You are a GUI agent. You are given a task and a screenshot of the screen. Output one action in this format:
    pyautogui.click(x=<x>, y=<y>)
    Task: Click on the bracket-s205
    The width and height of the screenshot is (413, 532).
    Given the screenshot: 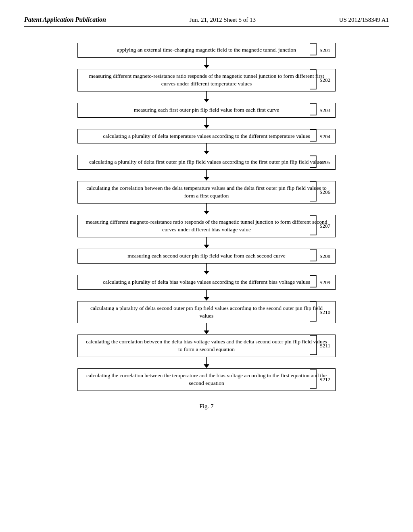 What is the action you would take?
    pyautogui.click(x=314, y=162)
    